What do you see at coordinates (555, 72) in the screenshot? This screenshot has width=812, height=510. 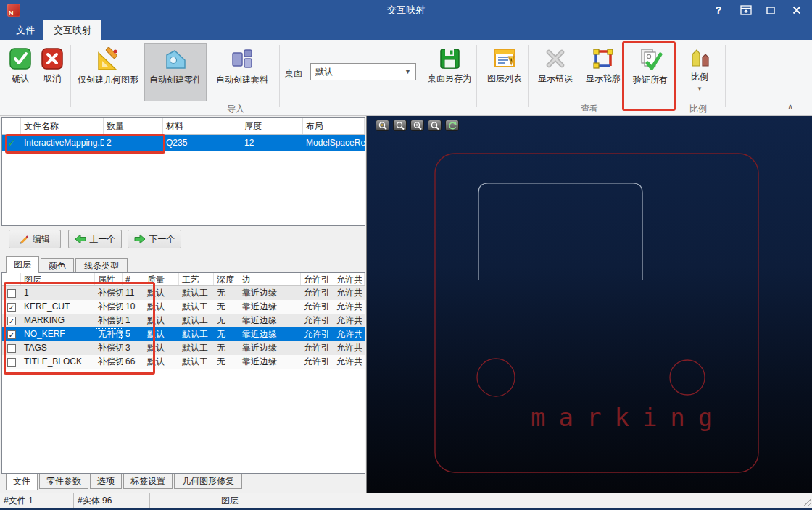 I see `show-errors-button: 显示错误` at bounding box center [555, 72].